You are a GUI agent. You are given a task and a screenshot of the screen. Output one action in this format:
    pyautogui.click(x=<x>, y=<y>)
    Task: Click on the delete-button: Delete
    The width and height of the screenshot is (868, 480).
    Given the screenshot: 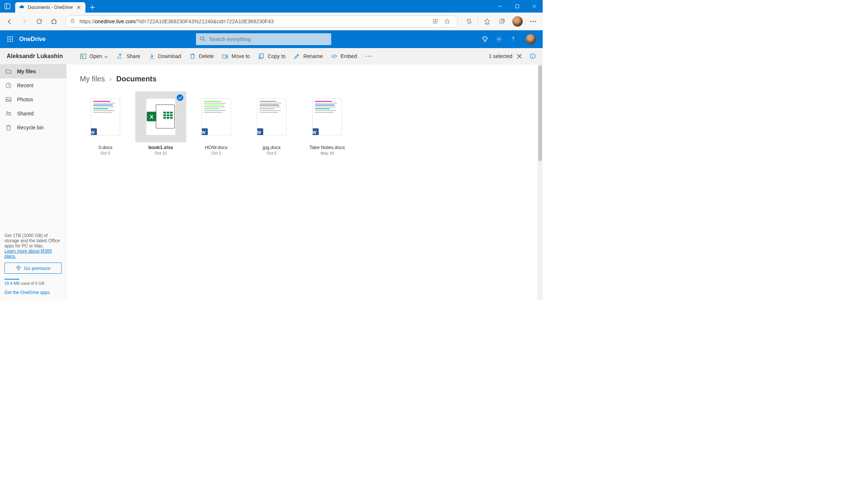 What is the action you would take?
    pyautogui.click(x=201, y=56)
    